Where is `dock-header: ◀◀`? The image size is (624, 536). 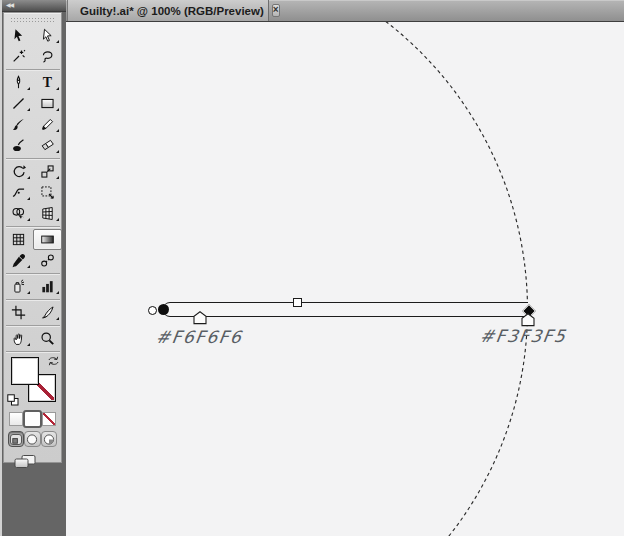 dock-header: ◀◀ is located at coordinates (34, 6).